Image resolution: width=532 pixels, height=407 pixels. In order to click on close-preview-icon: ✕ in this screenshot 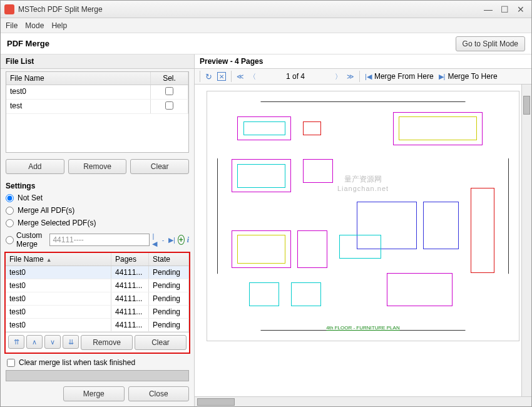, I will do `click(222, 76)`.